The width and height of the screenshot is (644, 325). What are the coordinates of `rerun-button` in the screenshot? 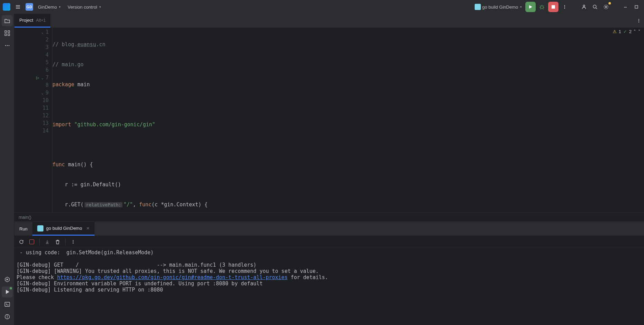 It's located at (21, 242).